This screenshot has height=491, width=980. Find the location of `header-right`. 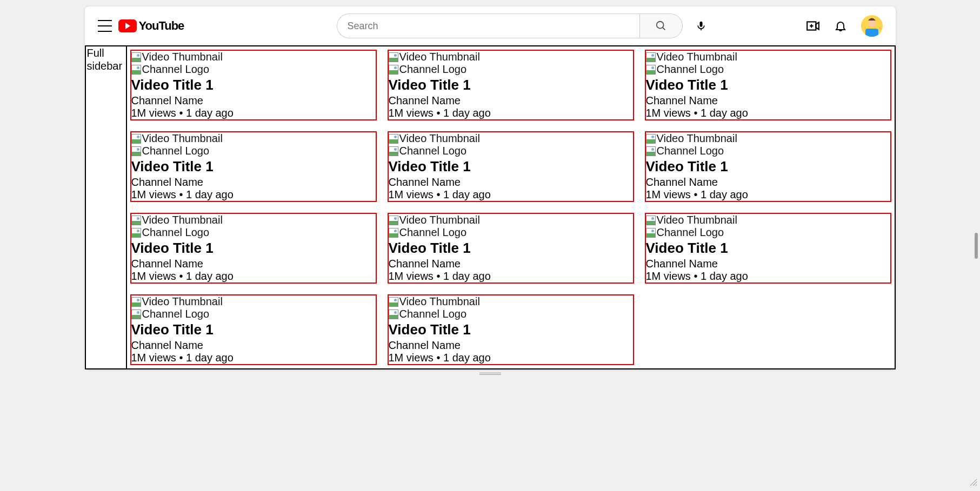

header-right is located at coordinates (844, 26).